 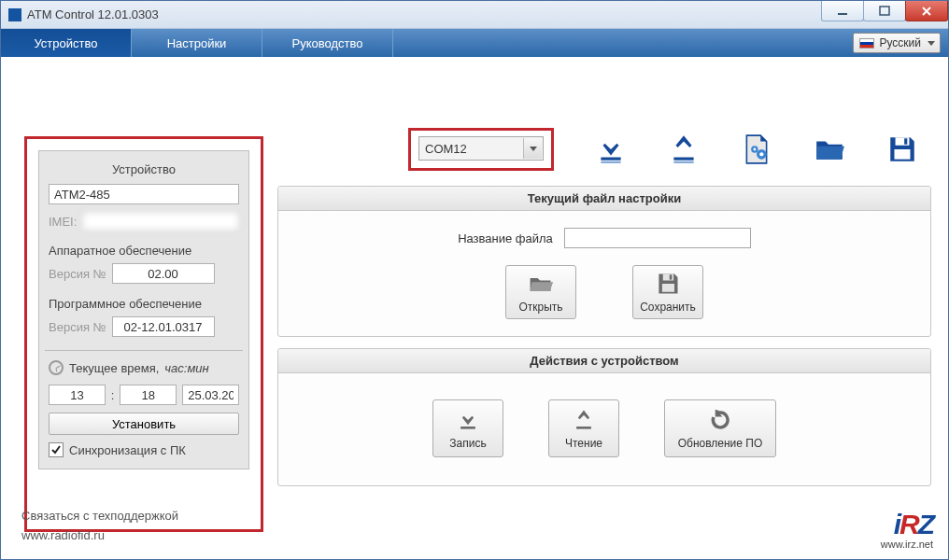 What do you see at coordinates (867, 43) in the screenshot?
I see `flag-icon` at bounding box center [867, 43].